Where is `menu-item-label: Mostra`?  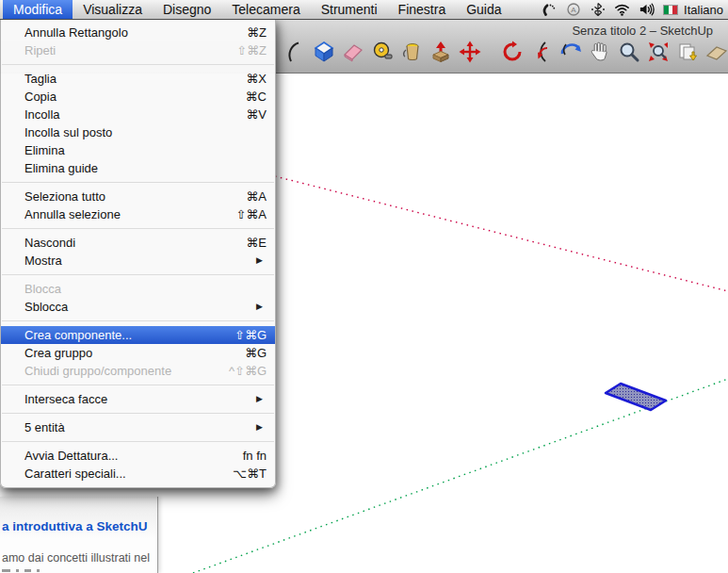
menu-item-label: Mostra is located at coordinates (140, 260).